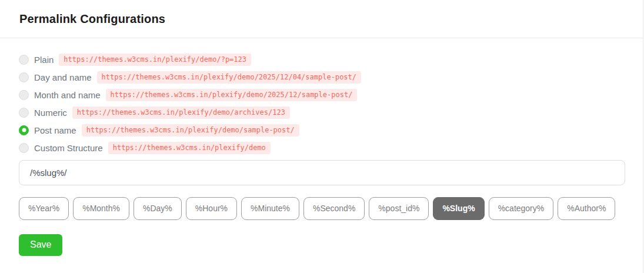 Image resolution: width=644 pixels, height=273 pixels. What do you see at coordinates (155, 60) in the screenshot?
I see `permalink-option-url: https://themes.w3cms.in/plexify/demo/?p=…` at bounding box center [155, 60].